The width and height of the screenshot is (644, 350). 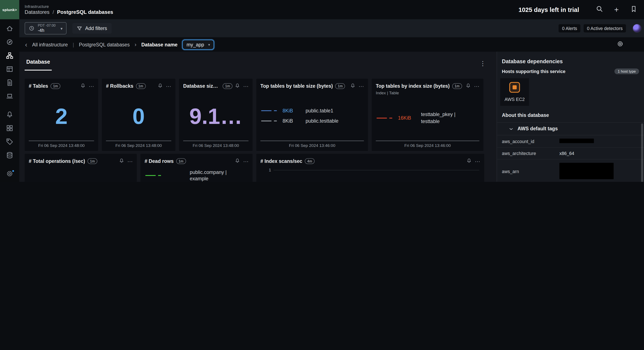 What do you see at coordinates (599, 171) in the screenshot?
I see `tag-value` at bounding box center [599, 171].